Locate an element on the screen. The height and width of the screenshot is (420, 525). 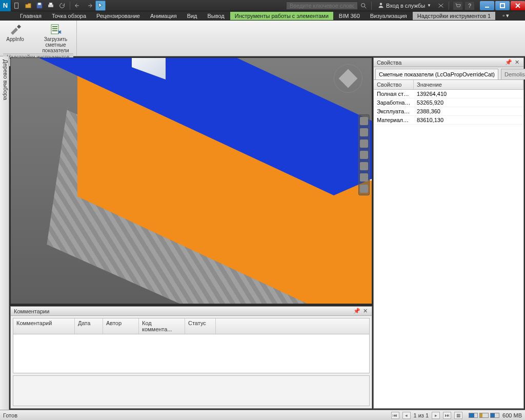
property-row: Полная стоимо...139264,410 is located at coordinates (449, 94).